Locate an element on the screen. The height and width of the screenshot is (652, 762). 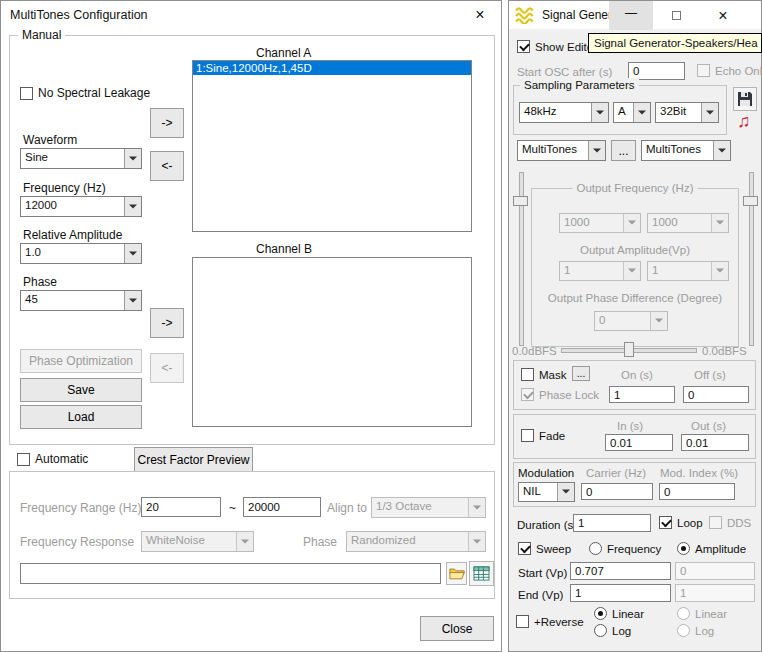
save-button: Save is located at coordinates (81, 390).